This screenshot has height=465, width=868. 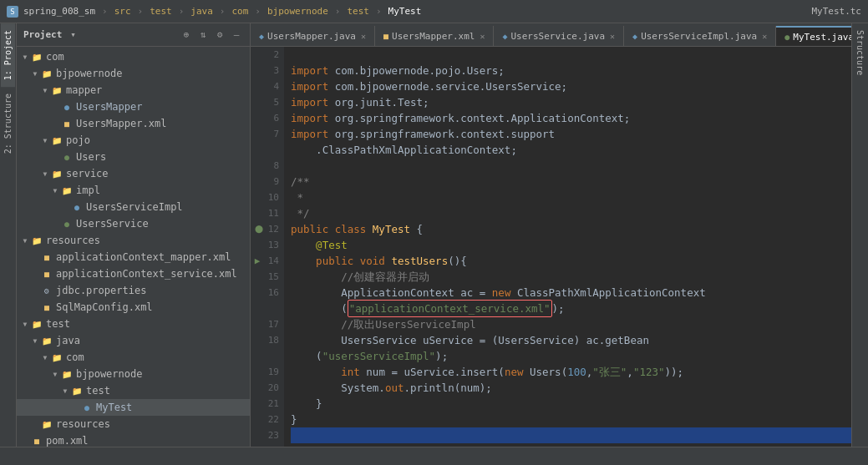 I want to click on test-icon-mytest: ●, so click(x=87, y=407).